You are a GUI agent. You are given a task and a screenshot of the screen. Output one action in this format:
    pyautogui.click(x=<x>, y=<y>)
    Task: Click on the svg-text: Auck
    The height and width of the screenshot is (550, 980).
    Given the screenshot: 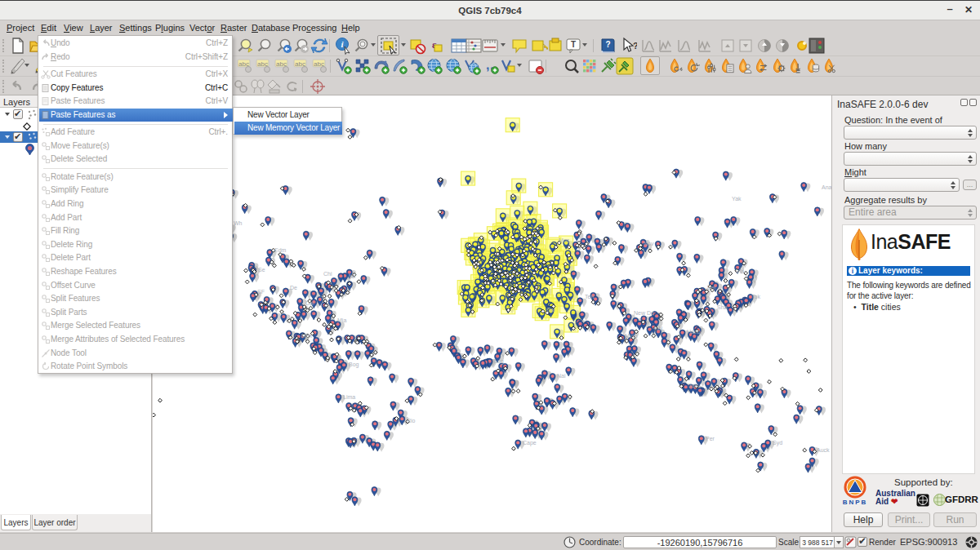 What is the action you would take?
    pyautogui.click(x=823, y=450)
    